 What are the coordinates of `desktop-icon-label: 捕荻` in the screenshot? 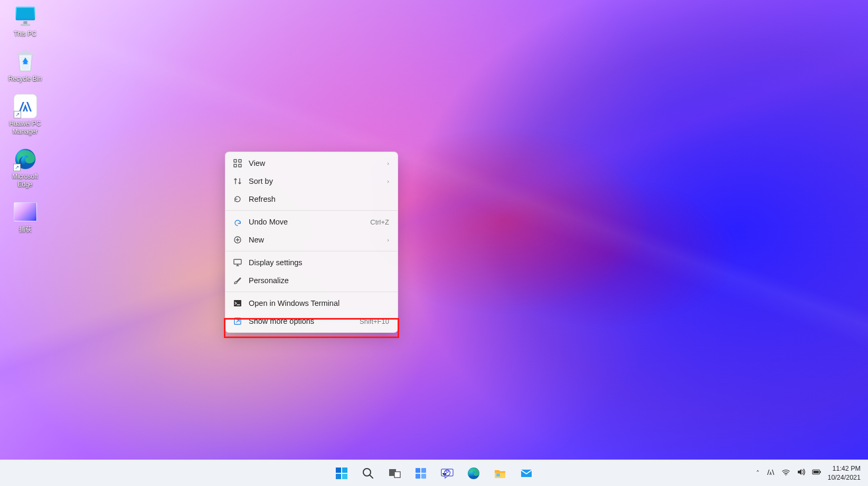 It's located at (25, 229).